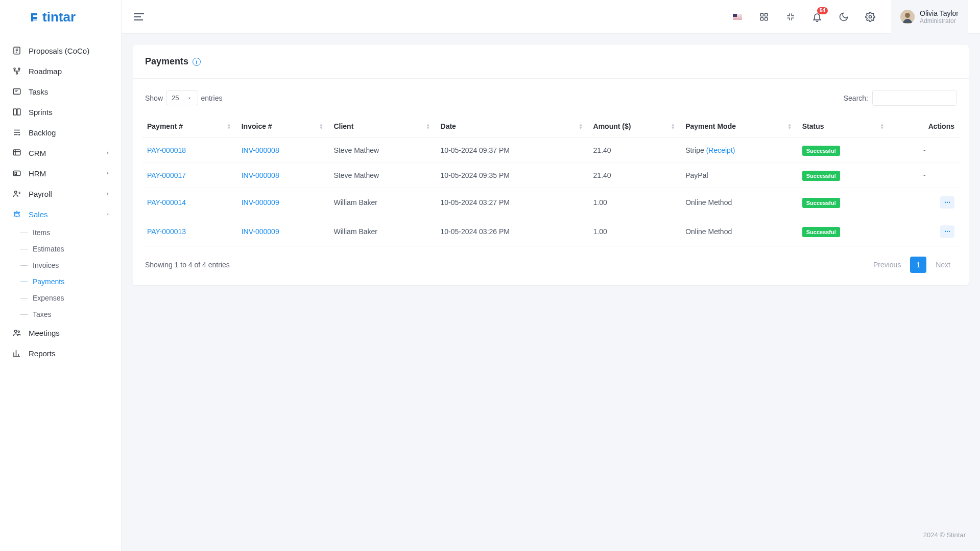 The width and height of the screenshot is (980, 551). What do you see at coordinates (738, 202) in the screenshot?
I see `mode-cell: Online Method` at bounding box center [738, 202].